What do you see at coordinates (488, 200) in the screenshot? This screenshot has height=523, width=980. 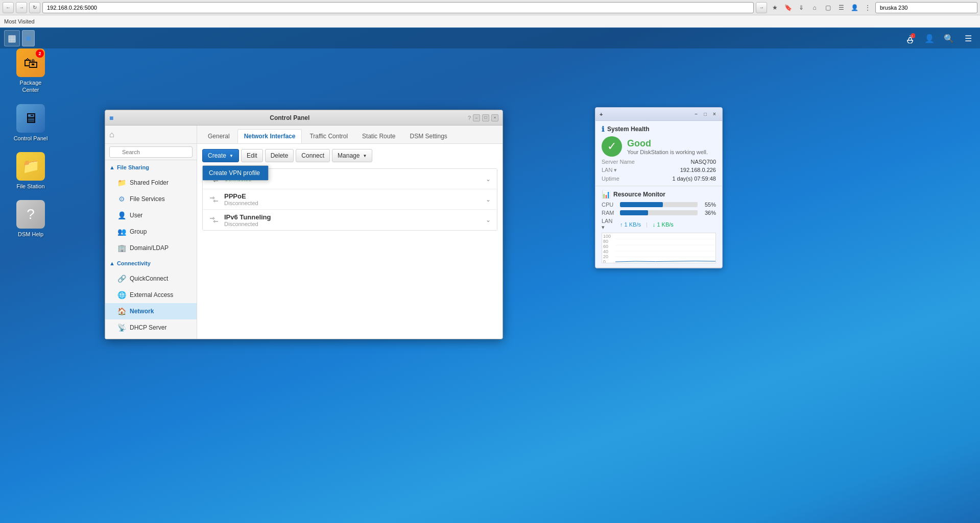 I see `vpn-pppoe-expand-icon: ⌄` at bounding box center [488, 200].